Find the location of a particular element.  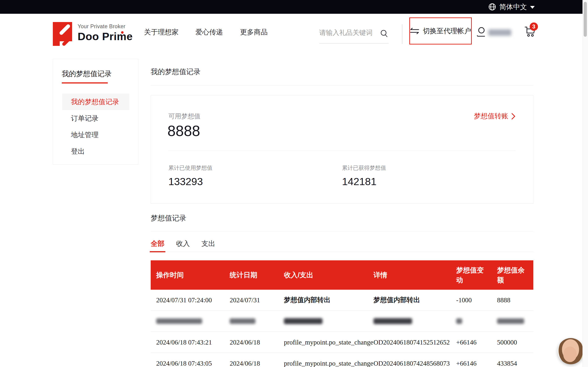

cell-operation-time: 2024/07/31 07:24:00 is located at coordinates (190, 300).